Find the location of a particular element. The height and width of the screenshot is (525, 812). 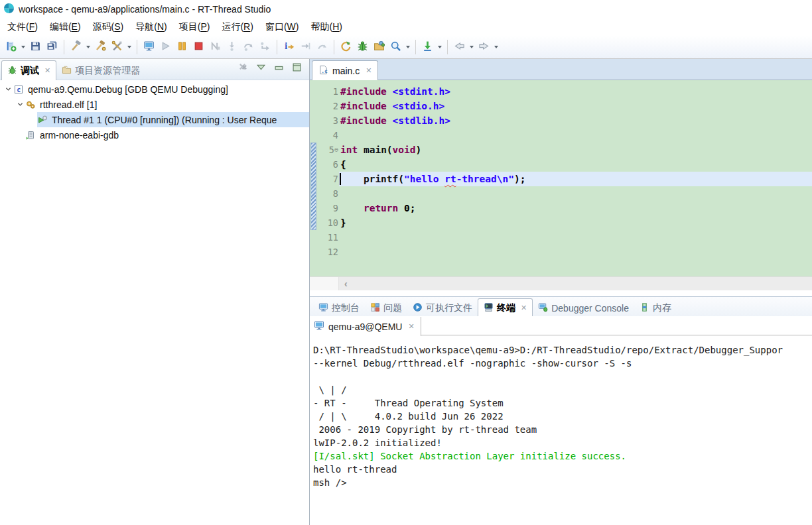

line-number: 12 is located at coordinates (329, 252).